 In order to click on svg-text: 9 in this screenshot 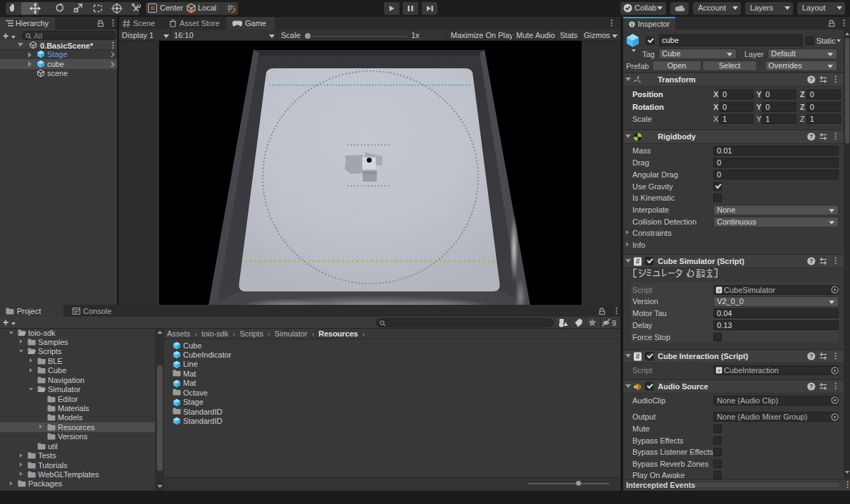, I will do `click(614, 323)`.